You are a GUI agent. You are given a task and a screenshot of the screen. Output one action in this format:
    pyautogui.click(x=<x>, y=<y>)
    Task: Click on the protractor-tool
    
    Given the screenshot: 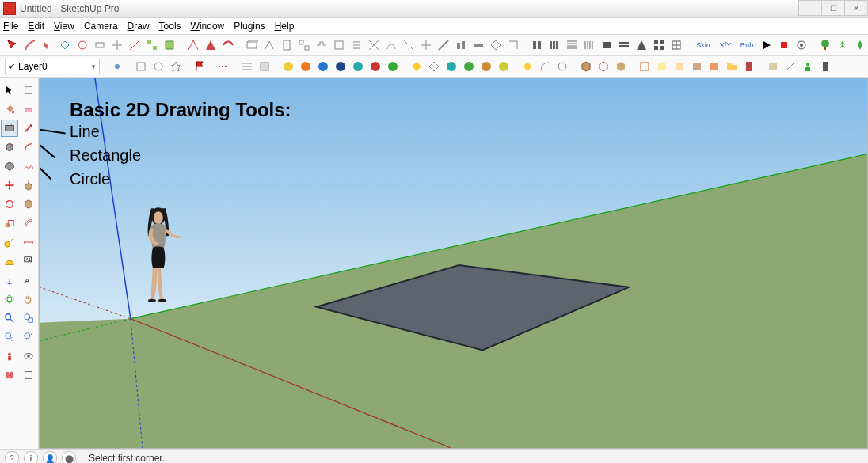 What is the action you would take?
    pyautogui.click(x=10, y=261)
    